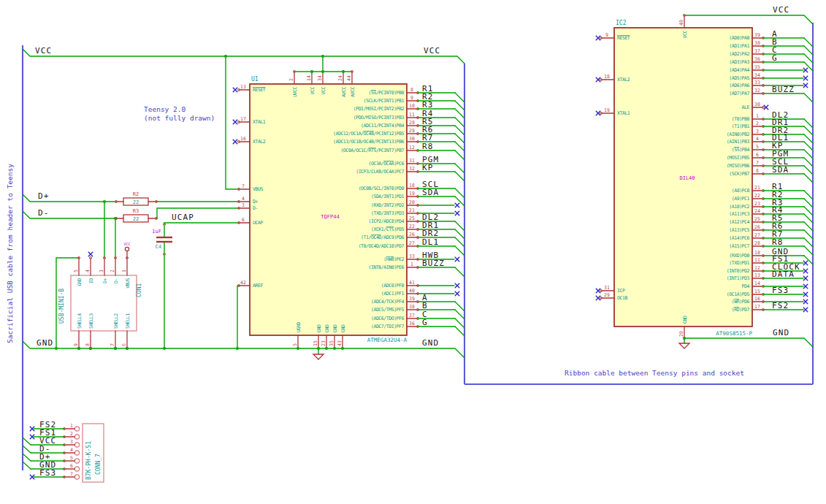 The height and width of the screenshot is (504, 826). I want to click on pin-name: UCAP, so click(258, 223).